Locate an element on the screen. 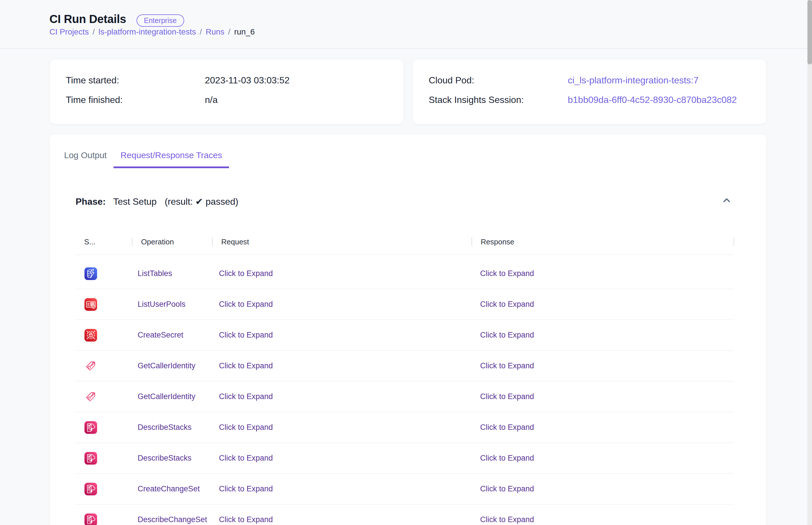 This screenshot has height=525, width=812. phase-header: Phase: Test Setup (result: ✔ passed) is located at coordinates (408, 202).